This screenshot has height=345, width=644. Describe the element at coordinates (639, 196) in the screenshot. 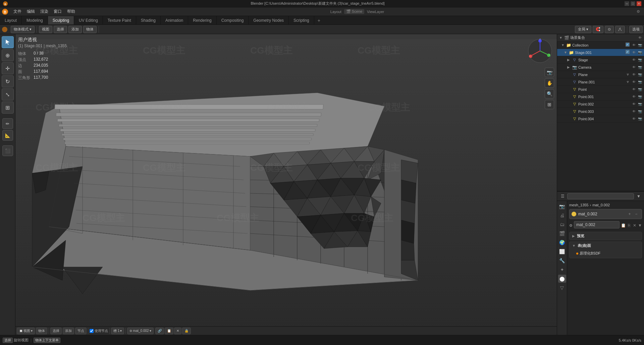

I see `prop-filter-icon: ▼` at that location.